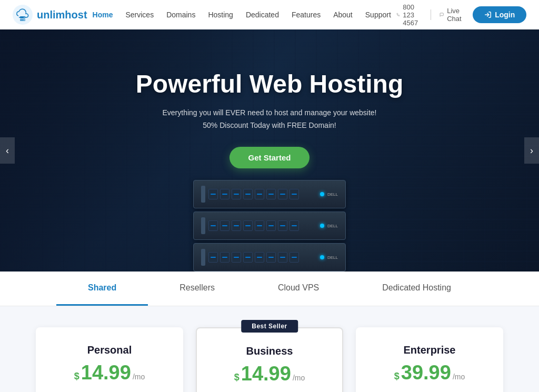 Image resolution: width=539 pixels, height=392 pixels. I want to click on price-dollar-personal: $, so click(77, 377).